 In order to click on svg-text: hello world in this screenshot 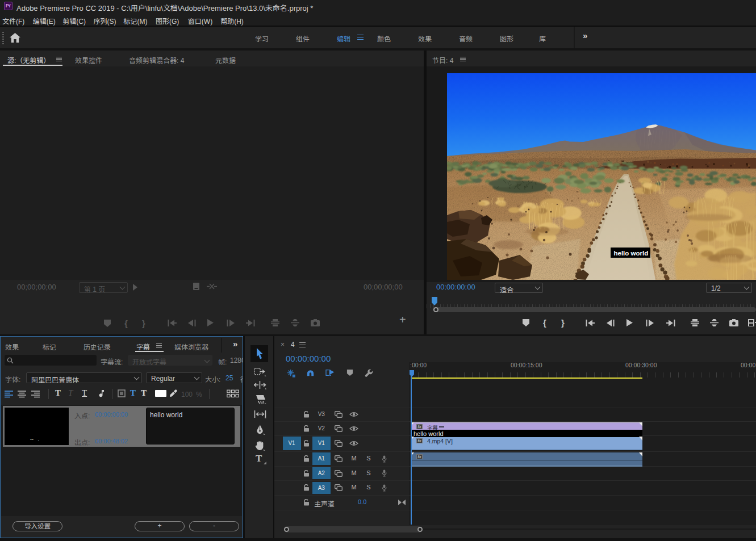, I will do `click(632, 253)`.